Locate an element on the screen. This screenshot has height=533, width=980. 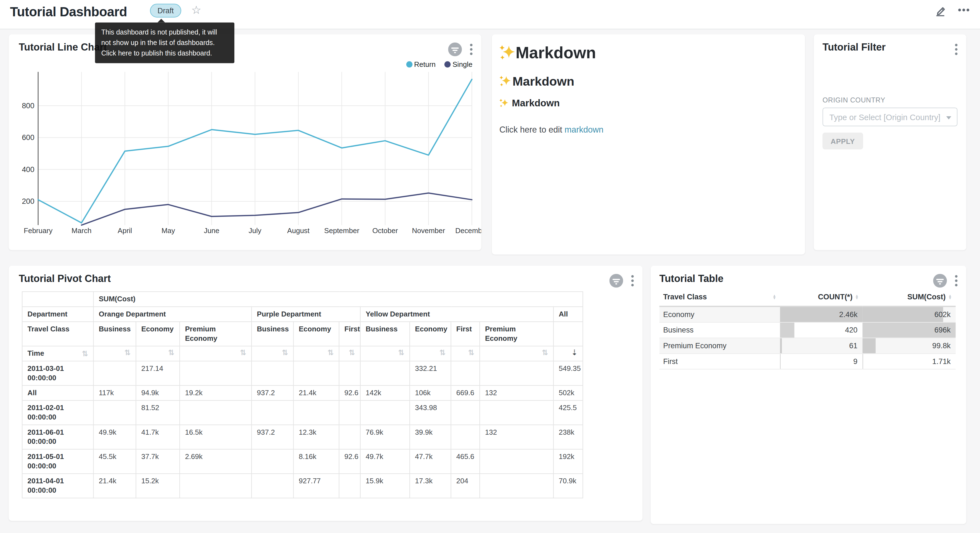
filter-panel: Tutorial Filter ORIGIN COUNTRY Type or S… is located at coordinates (890, 142).